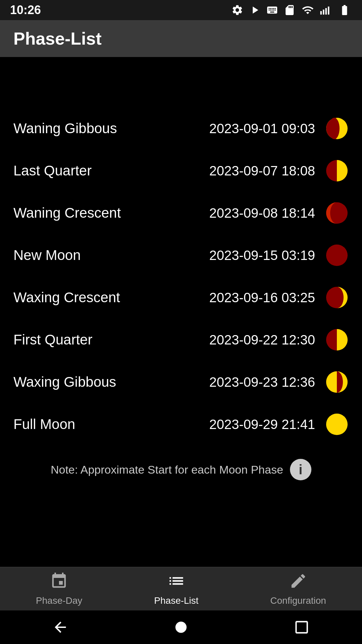  What do you see at coordinates (337, 382) in the screenshot?
I see `moon-icon-waxing-gibbous` at bounding box center [337, 382].